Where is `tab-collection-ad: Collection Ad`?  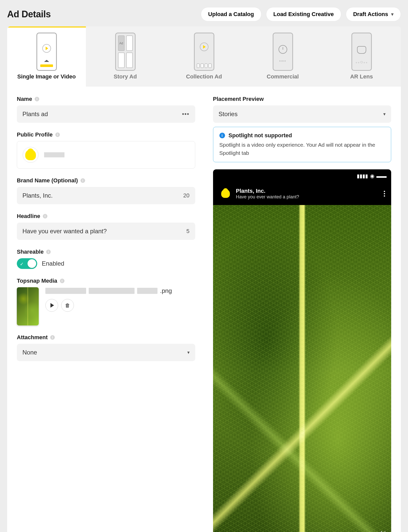 tab-collection-ad: Collection Ad is located at coordinates (204, 57).